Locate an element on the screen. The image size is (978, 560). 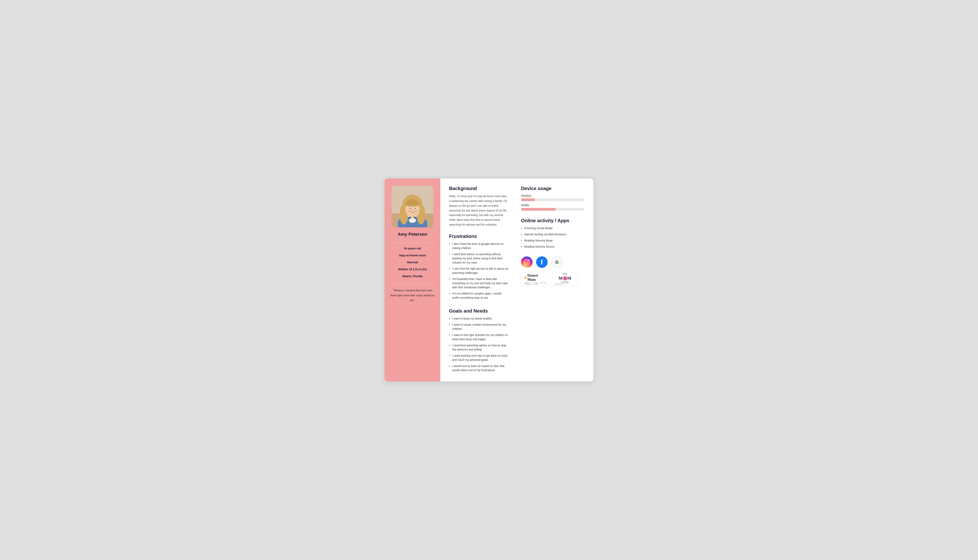
goals-list: I want to keep my family healthy I want … is located at coordinates (479, 345).